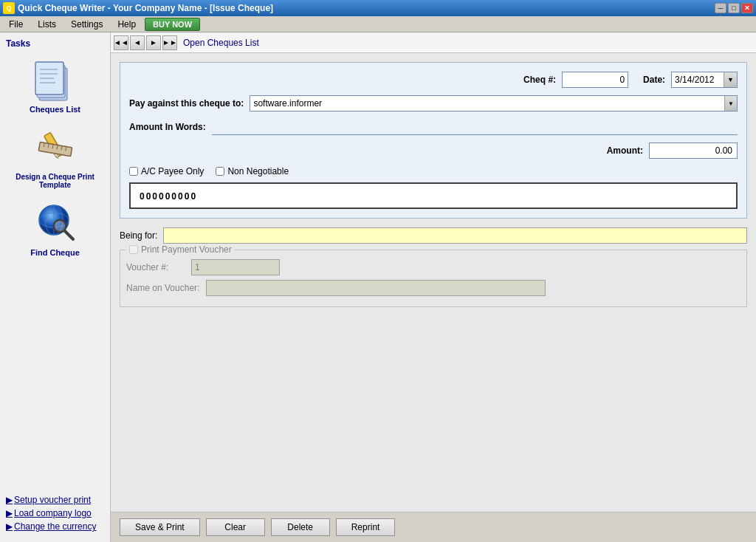 This screenshot has width=756, height=542. I want to click on clear-button: Clear, so click(236, 527).